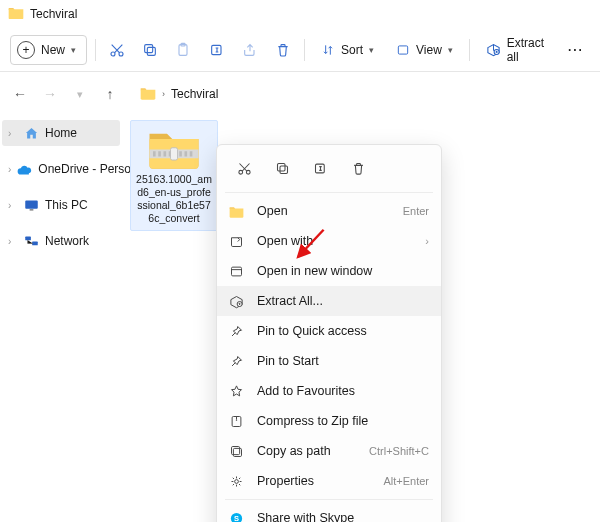 The height and width of the screenshot is (522, 600). Describe the element at coordinates (416, 211) in the screenshot. I see `context-item-hint: Enter` at that location.